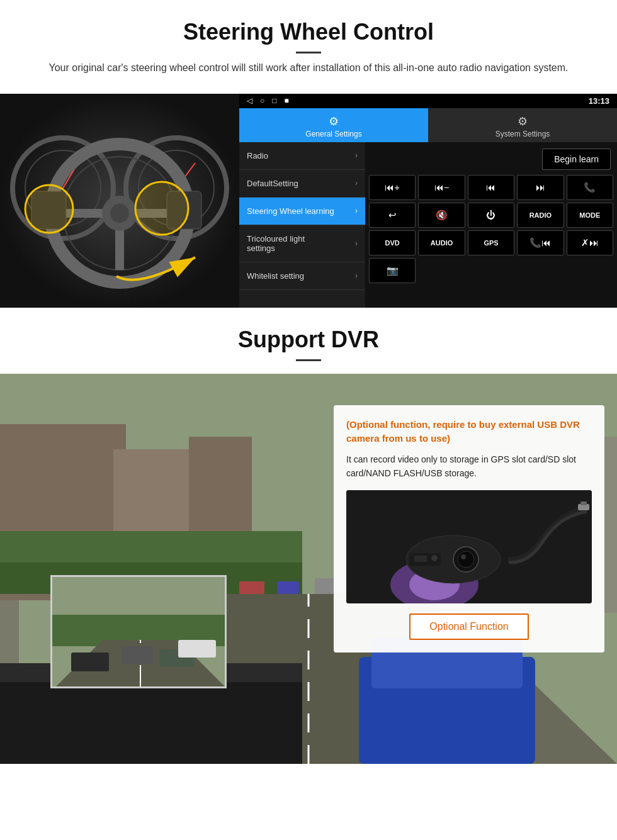 This screenshot has height=840, width=617. Describe the element at coordinates (428, 101) in the screenshot. I see `android-statusbar: ◁ ○ □ ■ 13:13` at that location.